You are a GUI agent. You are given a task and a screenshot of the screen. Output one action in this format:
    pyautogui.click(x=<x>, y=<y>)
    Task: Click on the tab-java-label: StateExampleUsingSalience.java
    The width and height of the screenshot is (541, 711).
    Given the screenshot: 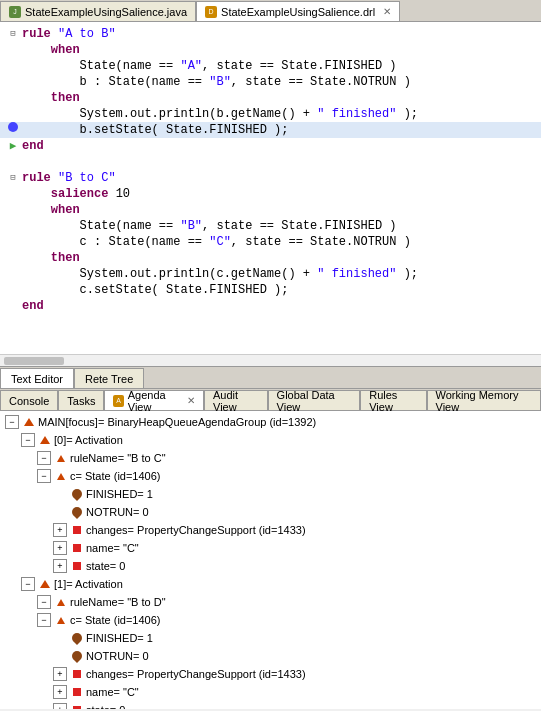 What is the action you would take?
    pyautogui.click(x=106, y=12)
    